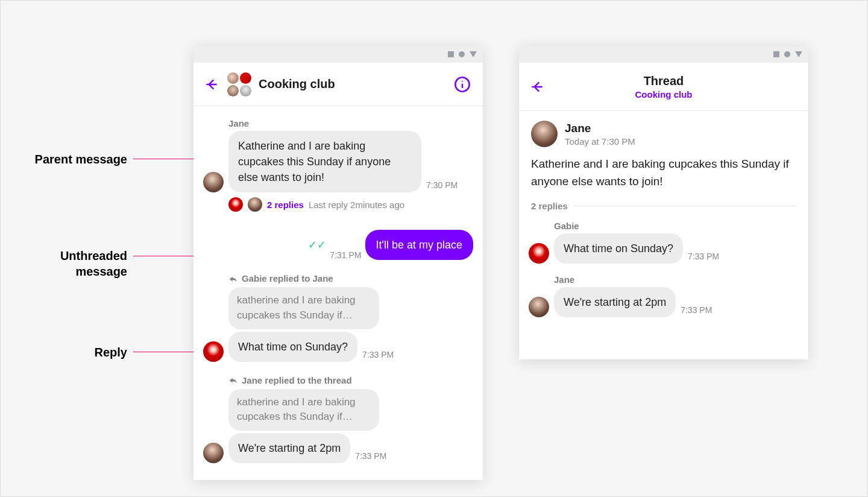  I want to click on annotation-reply: Reply, so click(70, 352).